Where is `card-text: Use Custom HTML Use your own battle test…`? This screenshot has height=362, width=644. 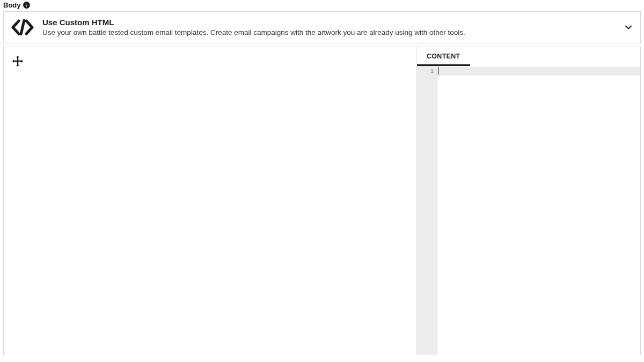 card-text: Use Custom HTML Use your own battle test… is located at coordinates (329, 27).